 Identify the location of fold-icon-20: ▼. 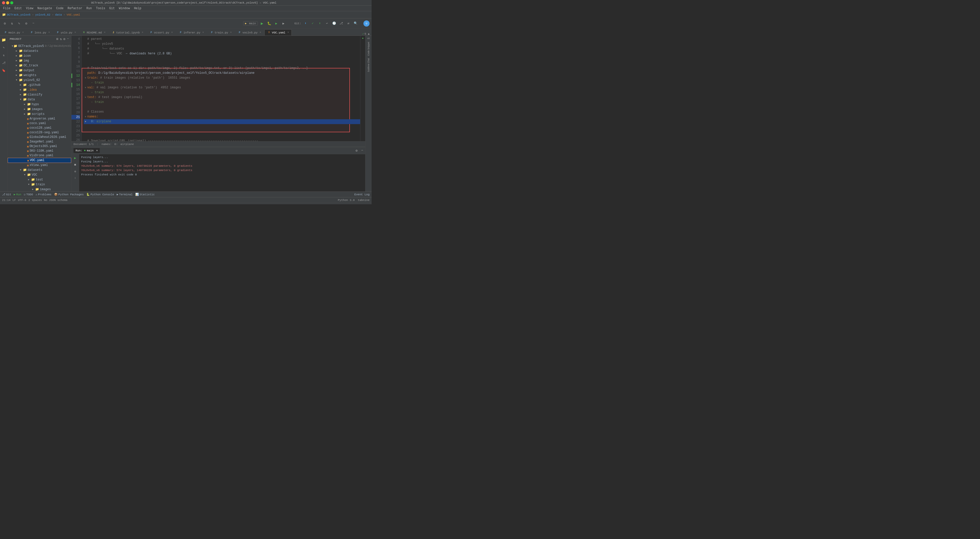
(85, 117).